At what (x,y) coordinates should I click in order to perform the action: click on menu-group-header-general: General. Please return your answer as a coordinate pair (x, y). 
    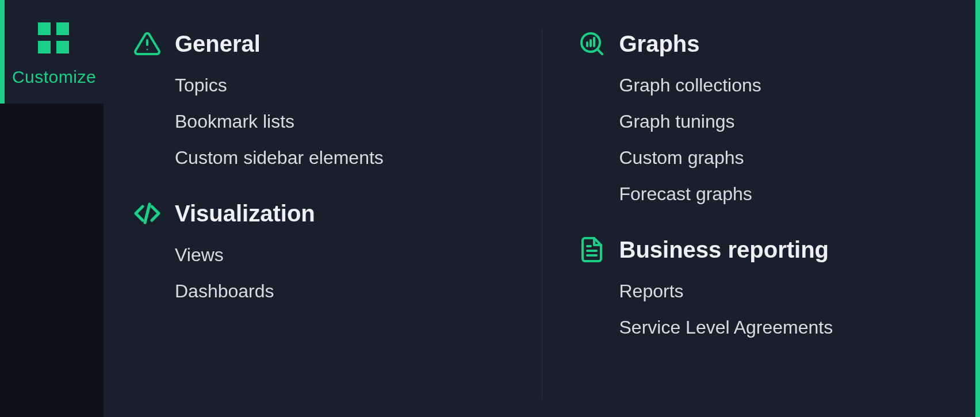
    Looking at the image, I should click on (328, 44).